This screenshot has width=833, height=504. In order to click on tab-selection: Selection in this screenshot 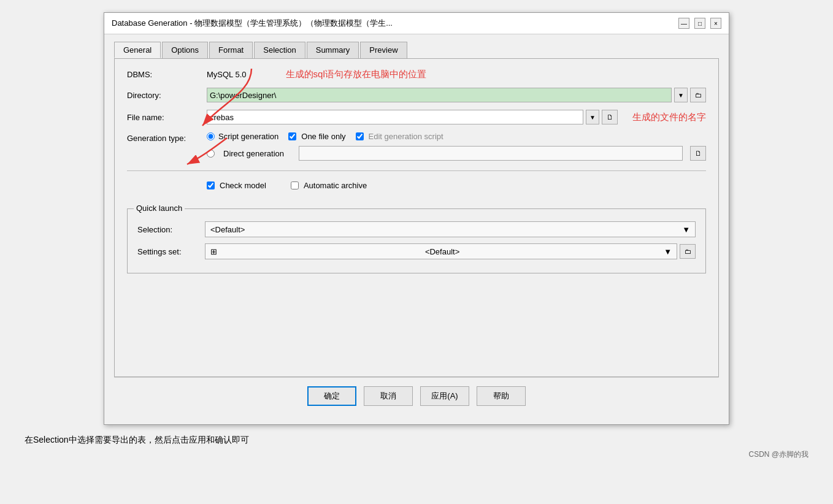, I will do `click(280, 50)`.